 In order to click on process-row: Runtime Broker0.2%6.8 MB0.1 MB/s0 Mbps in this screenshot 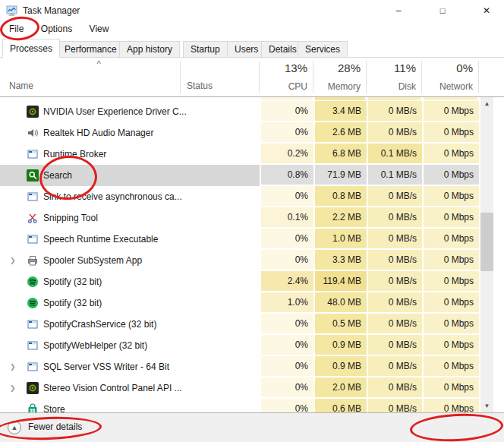, I will do `click(252, 154)`.